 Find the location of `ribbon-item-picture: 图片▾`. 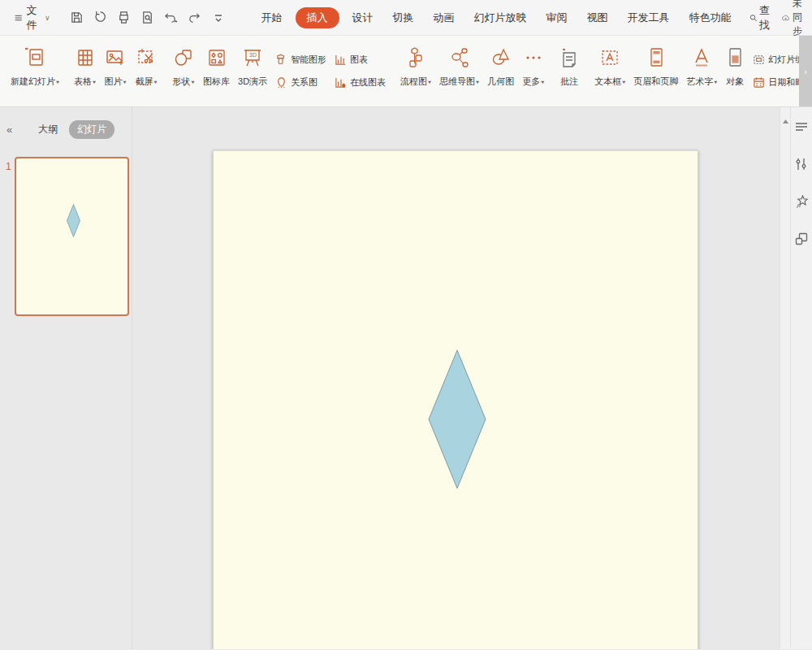

ribbon-item-picture: 图片▾ is located at coordinates (115, 72).